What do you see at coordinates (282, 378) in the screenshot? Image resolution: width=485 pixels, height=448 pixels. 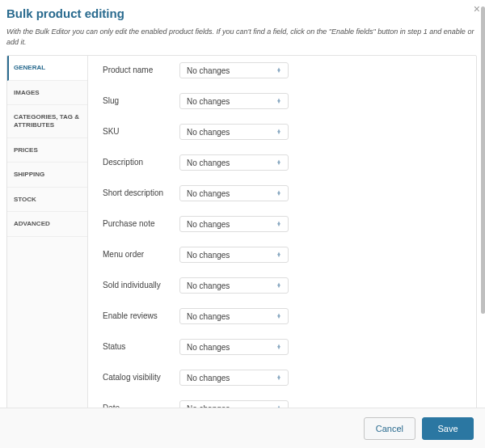 I see `field-row: Catalog visibility No changes ▲▼` at bounding box center [282, 378].